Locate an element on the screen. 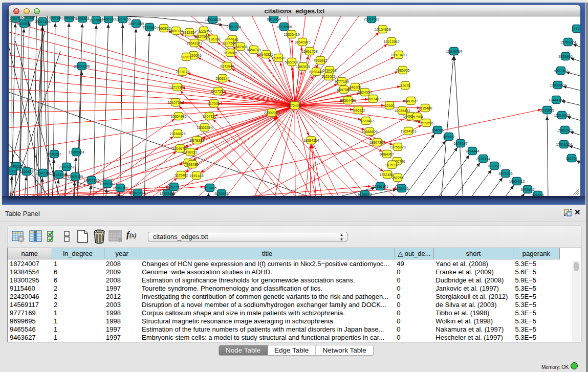  svg-text: 16543342 is located at coordinates (194, 43).